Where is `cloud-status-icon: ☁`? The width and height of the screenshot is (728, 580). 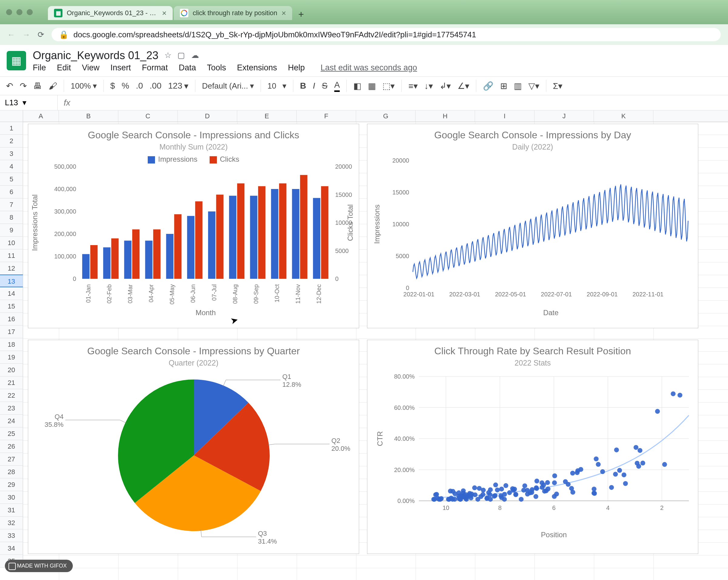
cloud-status-icon: ☁ is located at coordinates (195, 55).